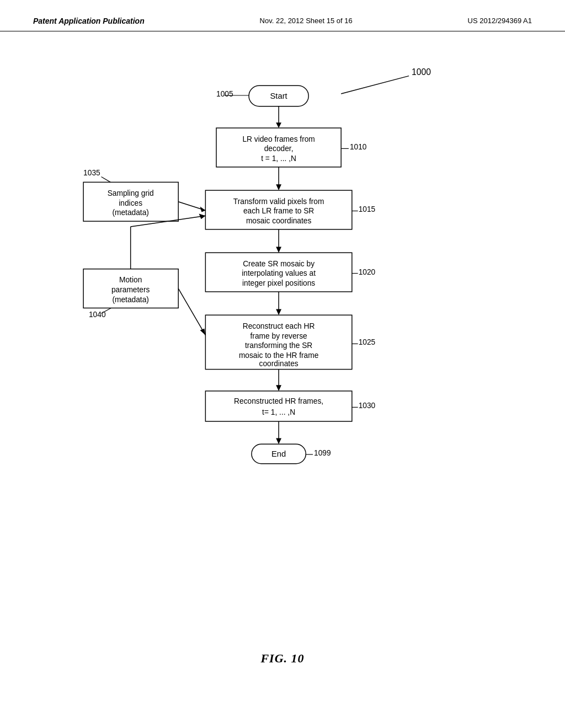 Image resolution: width=565 pixels, height=728 pixels. I want to click on motion-params-line3: (metadata), so click(130, 300).